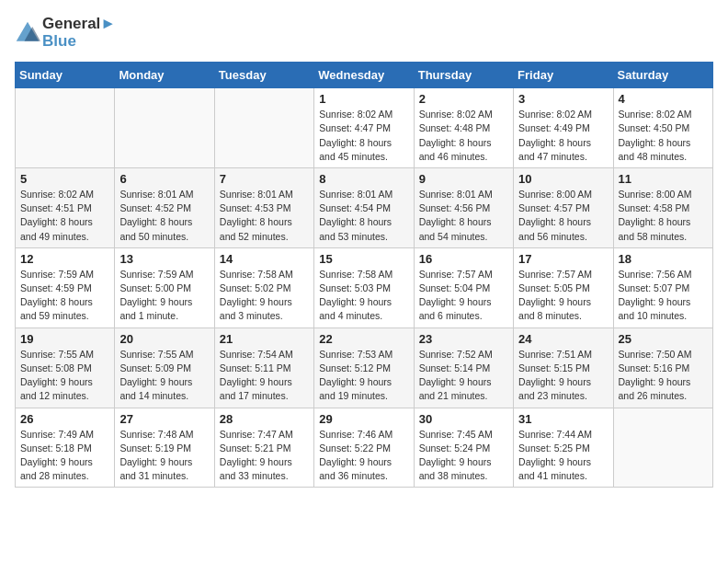 This screenshot has height=563, width=728. I want to click on calendar-cell: 27Sunrise: 7:48 AM Sunset: 5:19 PM Dayli…, so click(165, 447).